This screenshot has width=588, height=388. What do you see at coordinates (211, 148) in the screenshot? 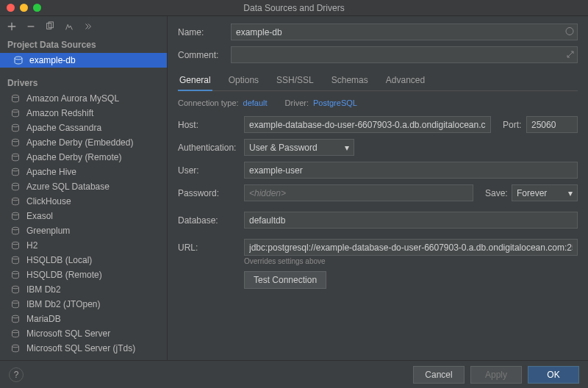
I see `auth-label: Authentication:` at bounding box center [211, 148].